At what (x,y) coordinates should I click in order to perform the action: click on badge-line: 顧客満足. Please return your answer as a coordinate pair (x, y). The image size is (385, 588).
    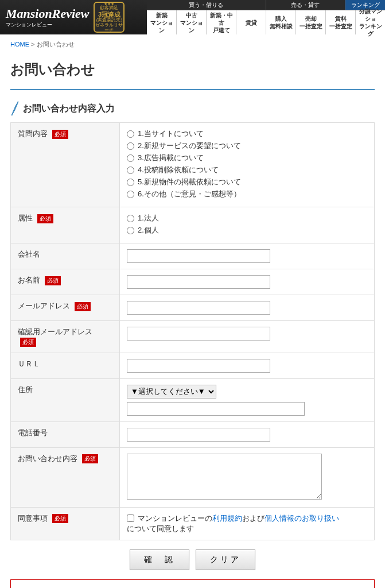
    Looking at the image, I should click on (109, 8).